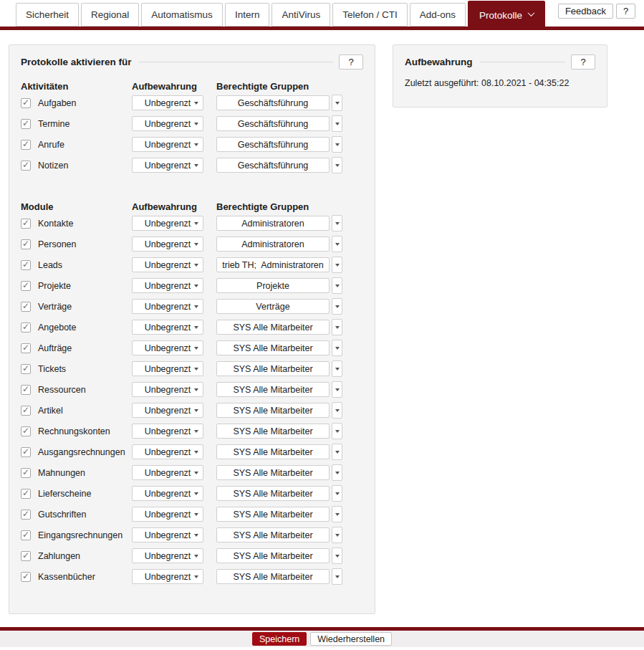 The height and width of the screenshot is (650, 644). Describe the element at coordinates (248, 14) in the screenshot. I see `tab-intern: Intern` at that location.